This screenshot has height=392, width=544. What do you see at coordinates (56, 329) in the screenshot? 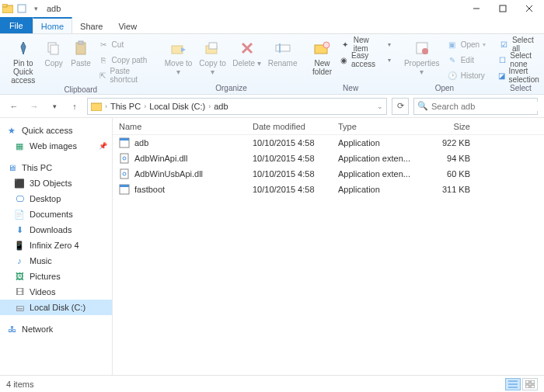
I see `nav-network: 🖧Network` at bounding box center [56, 329].